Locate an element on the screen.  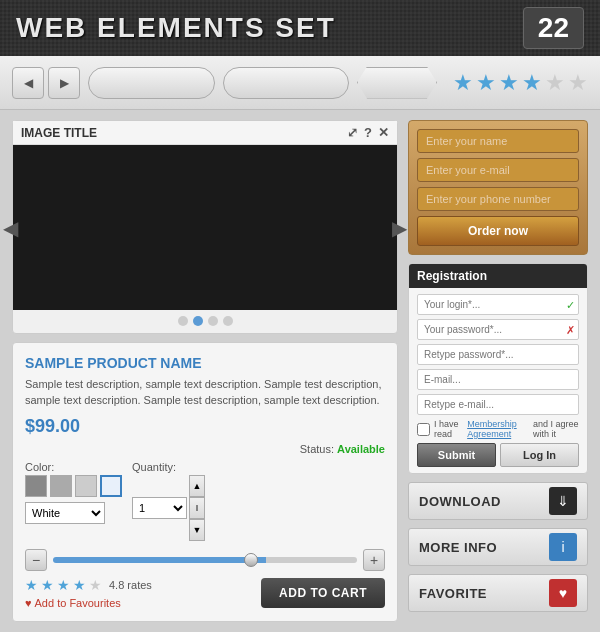
quantity-option: Quantity: 123 ▲ I ▼ is located at coordinates (168, 501).